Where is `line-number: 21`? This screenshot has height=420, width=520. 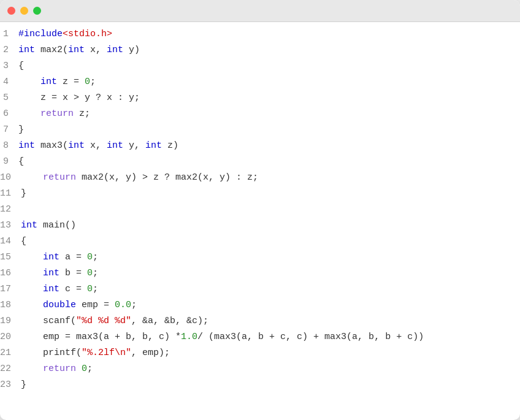
line-number: 21 is located at coordinates (10, 353).